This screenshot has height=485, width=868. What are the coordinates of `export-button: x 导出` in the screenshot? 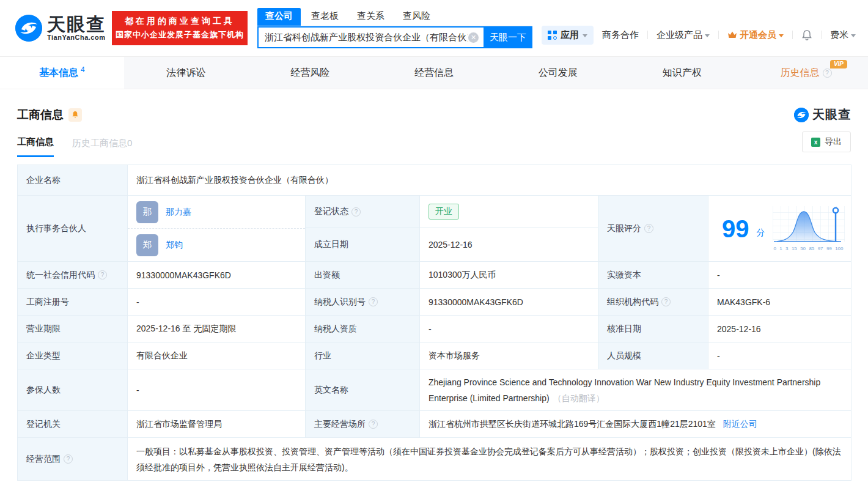 It's located at (826, 142).